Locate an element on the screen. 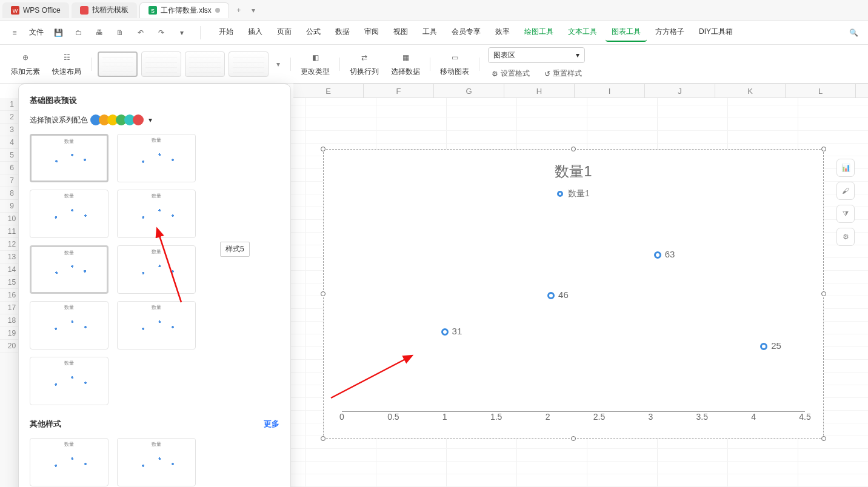 The height and width of the screenshot is (487, 868). select-data-icon: ▦ is located at coordinates (406, 58).